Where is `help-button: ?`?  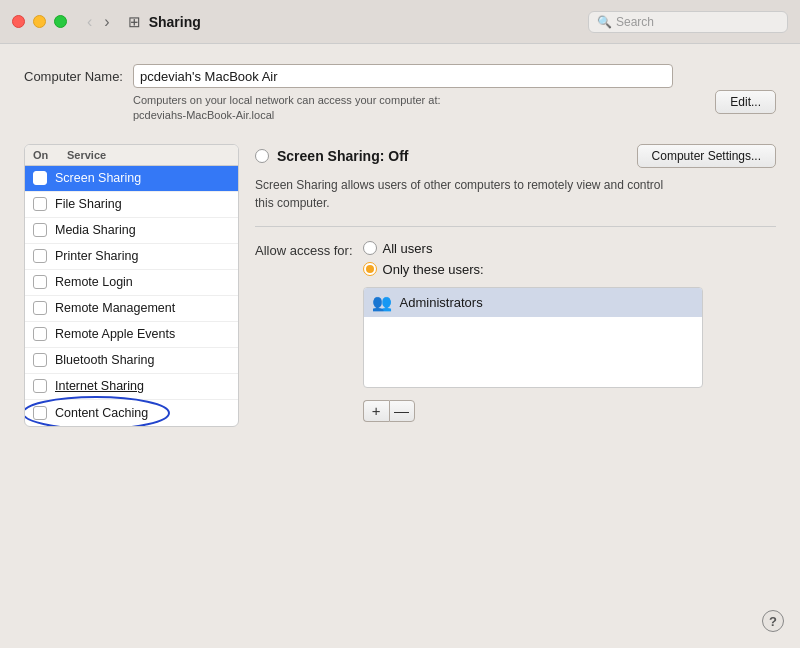 help-button: ? is located at coordinates (773, 621).